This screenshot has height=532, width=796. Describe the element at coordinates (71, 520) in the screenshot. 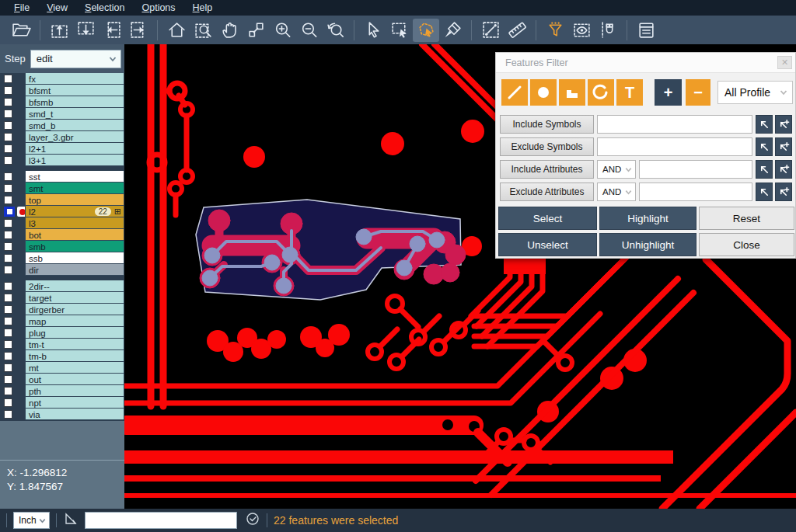

I see `angle-measure-button` at that location.